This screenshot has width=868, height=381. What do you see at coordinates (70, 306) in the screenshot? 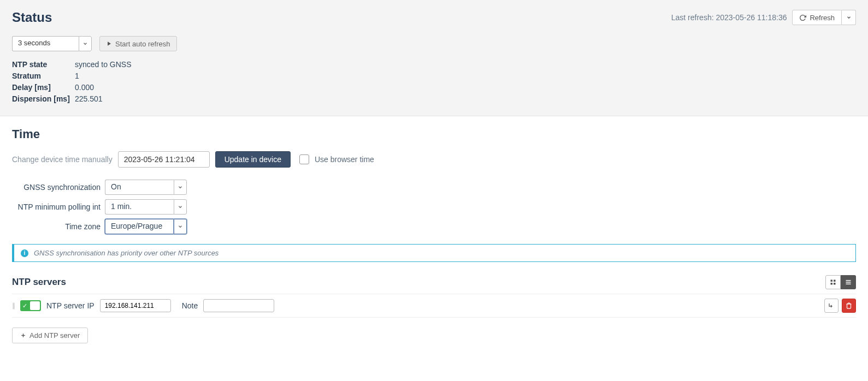
I see `ntp-ip-label: NTP server IP` at bounding box center [70, 306].